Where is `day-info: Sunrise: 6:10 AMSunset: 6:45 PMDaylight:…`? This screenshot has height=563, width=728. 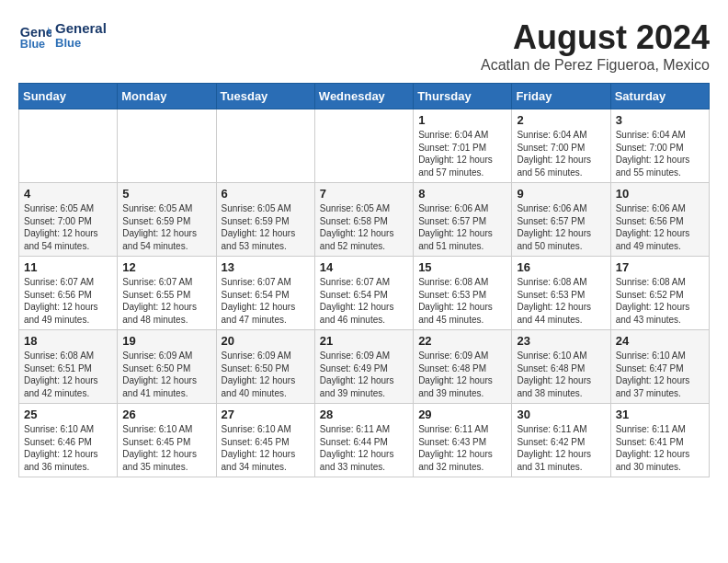
day-info: Sunrise: 6:10 AMSunset: 6:45 PMDaylight:… is located at coordinates (266, 448).